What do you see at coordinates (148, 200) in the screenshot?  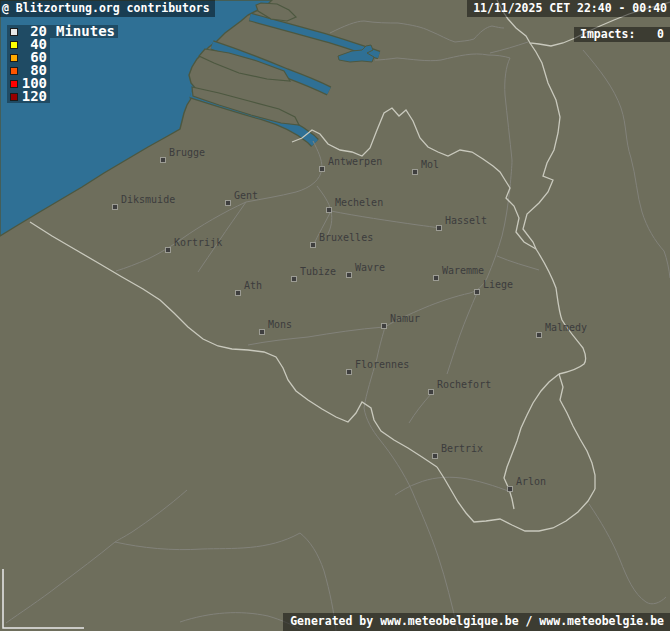 I see `city-label-diksmuide: Diksmuide` at bounding box center [148, 200].